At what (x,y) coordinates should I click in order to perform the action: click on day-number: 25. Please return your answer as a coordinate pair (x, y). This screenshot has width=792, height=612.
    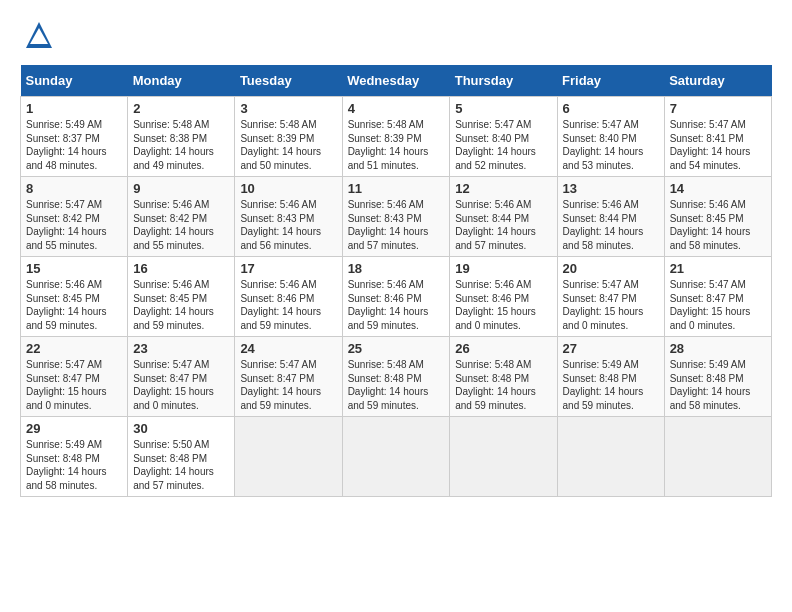
    Looking at the image, I should click on (396, 348).